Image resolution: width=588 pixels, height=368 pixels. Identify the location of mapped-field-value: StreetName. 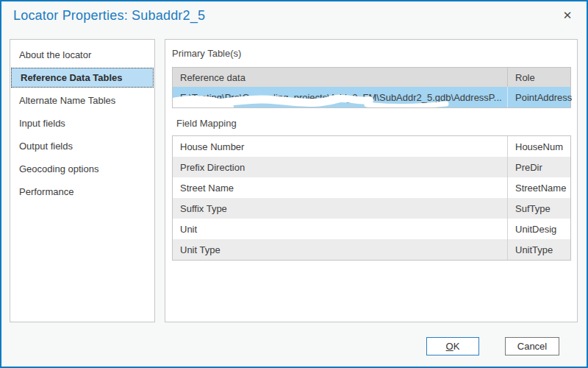
(539, 188).